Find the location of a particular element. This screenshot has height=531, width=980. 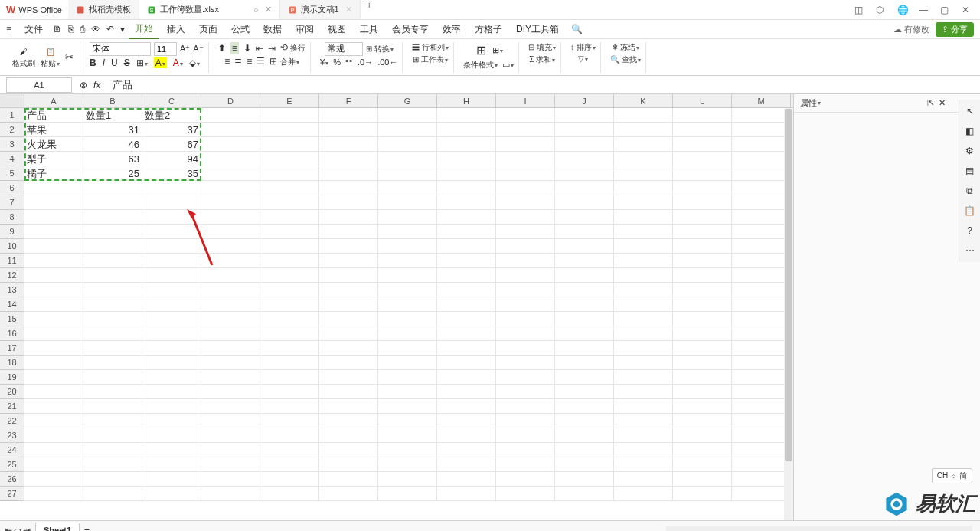

comma-icon: ᵒᵒ is located at coordinates (349, 63).